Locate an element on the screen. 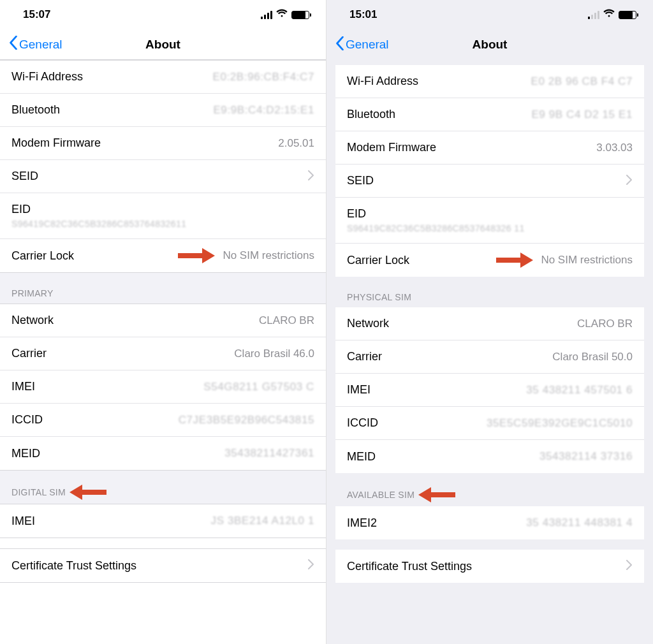 Image resolution: width=653 pixels, height=644 pixels. settings-row: MEID354382114 37316 is located at coordinates (490, 457).